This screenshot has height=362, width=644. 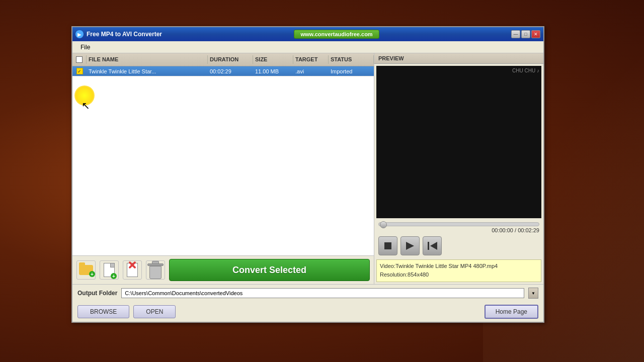 I want to click on preview-screen: CHU CHU ♪, so click(x=459, y=142).